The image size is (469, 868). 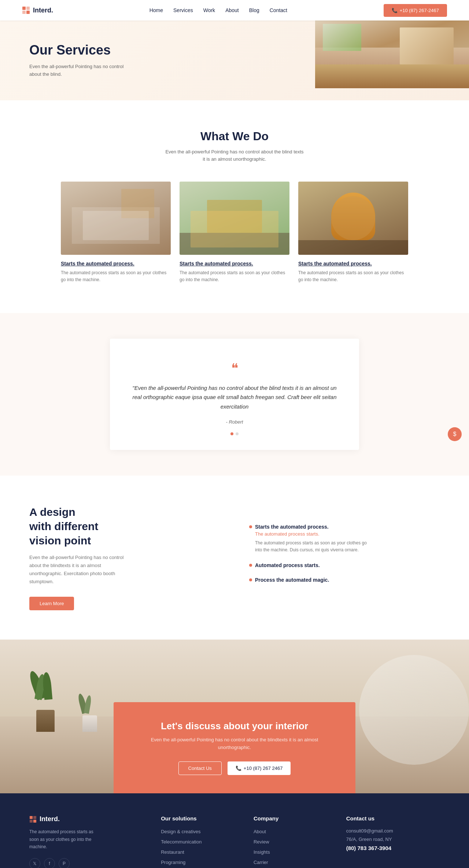 What do you see at coordinates (393, 842) in the screenshot?
I see `footer-contact: Contact us consult09@gmail.com 76/A, Gre…` at bounding box center [393, 842].